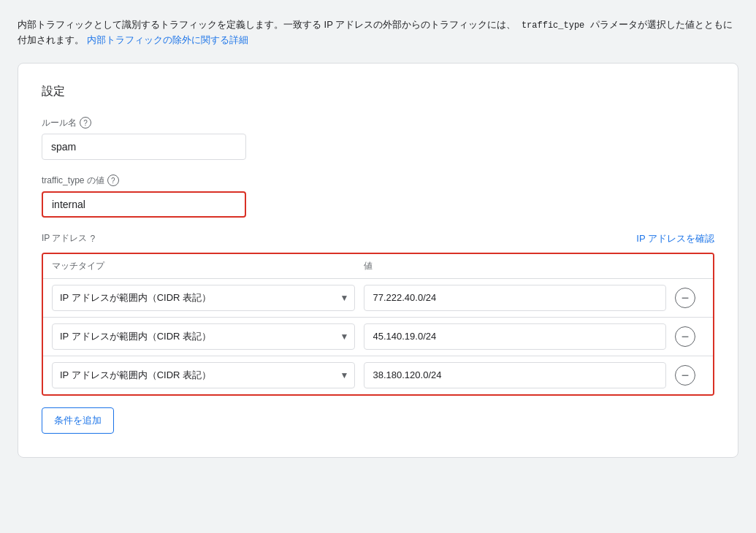 This screenshot has height=533, width=756. What do you see at coordinates (168, 39) in the screenshot?
I see `learn-more-link: 内部トラフィックの除外に関する詳細` at bounding box center [168, 39].